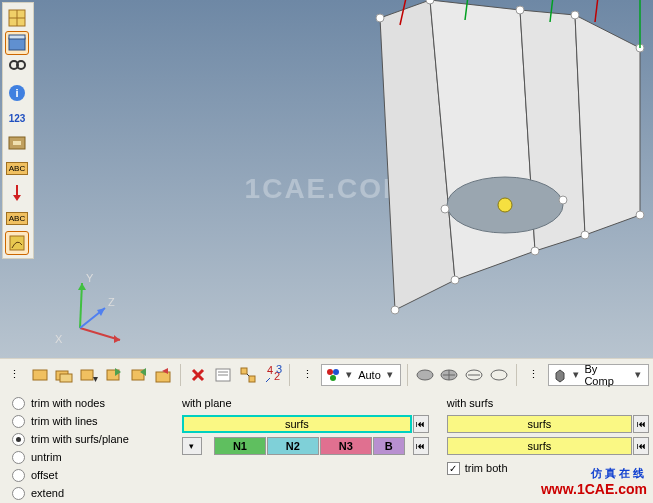  I want to click on n3-button: N3, so click(346, 446).